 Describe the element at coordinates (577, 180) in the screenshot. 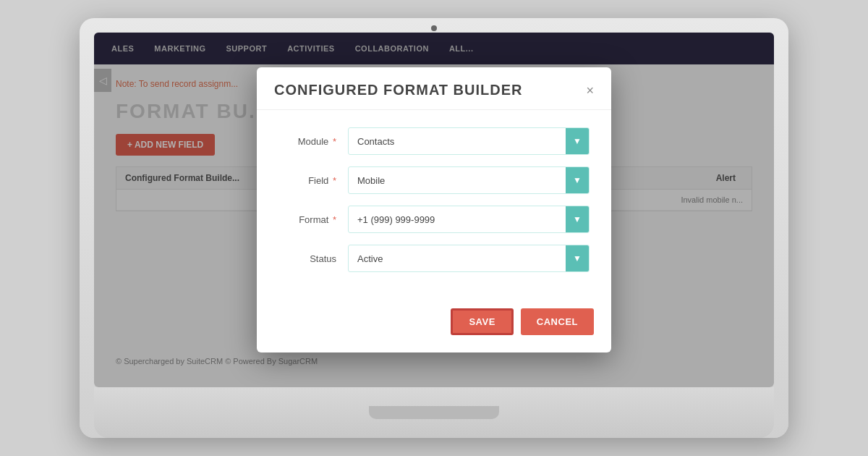

I see `field-dropdown-button: ▼` at that location.